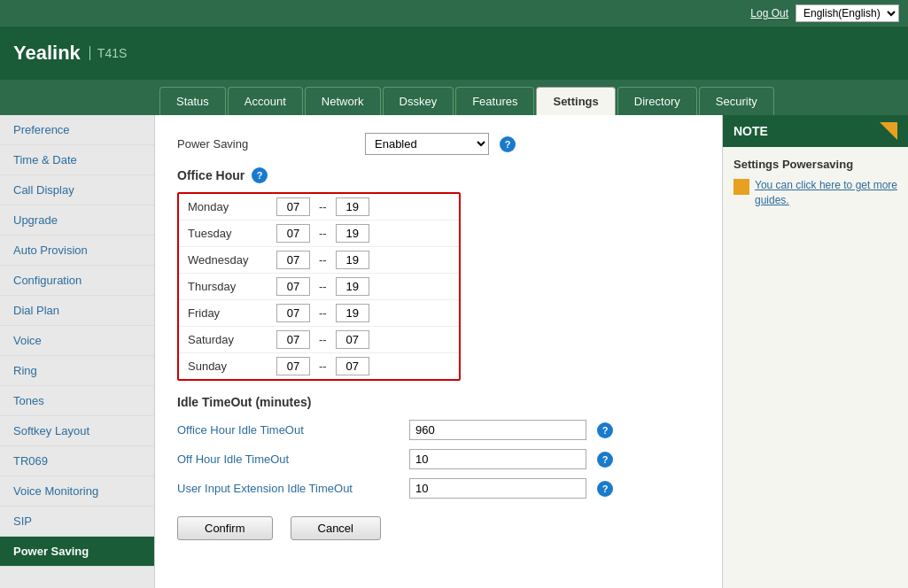 The image size is (908, 588). What do you see at coordinates (77, 371) in the screenshot?
I see `sidebar-item-ring: Ring` at bounding box center [77, 371].